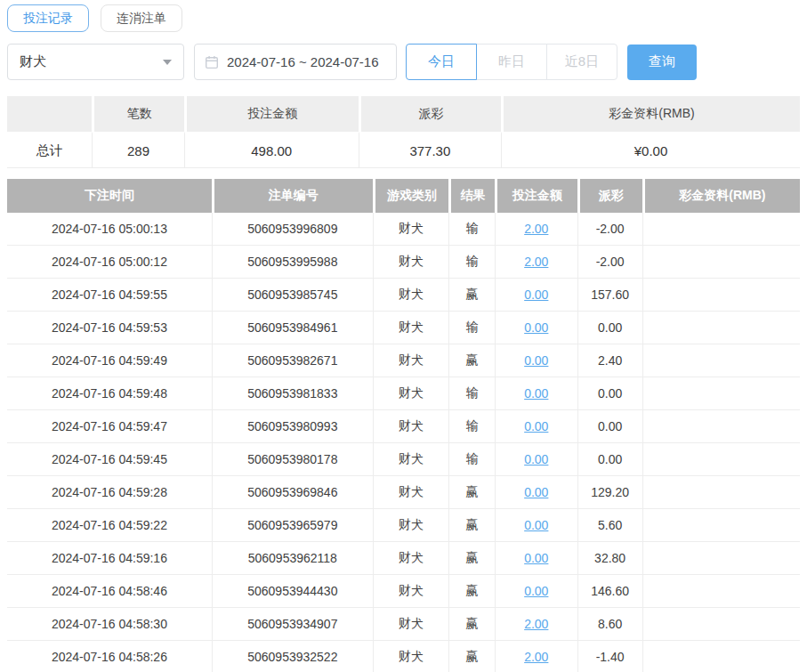  Describe the element at coordinates (137, 114) in the screenshot. I see `summary-col-count: 笔数` at that location.